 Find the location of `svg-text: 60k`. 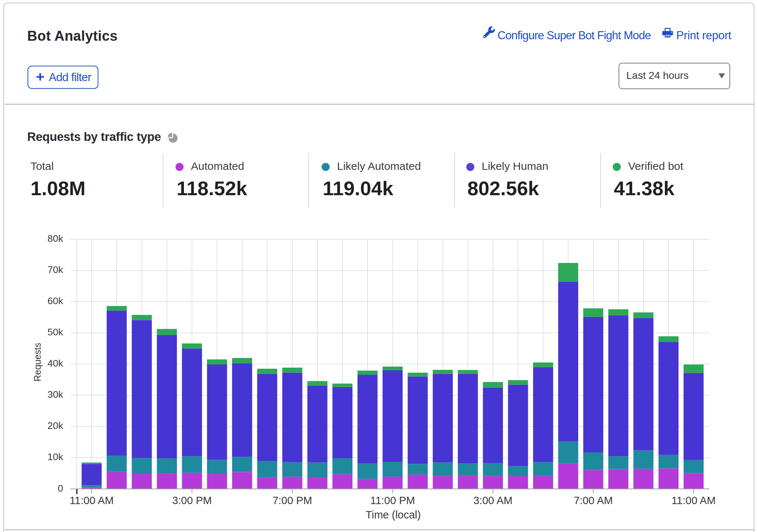

svg-text: 60k is located at coordinates (55, 301).